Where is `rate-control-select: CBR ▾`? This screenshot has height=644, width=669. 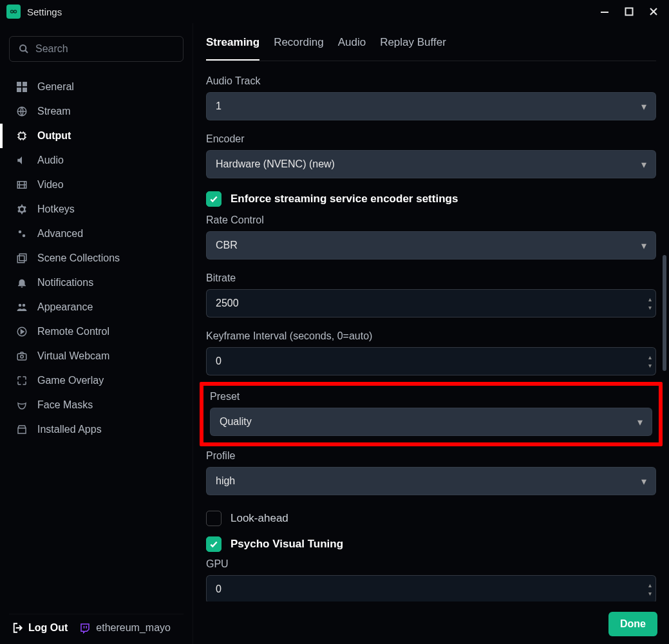 rate-control-select: CBR ▾ is located at coordinates (431, 245).